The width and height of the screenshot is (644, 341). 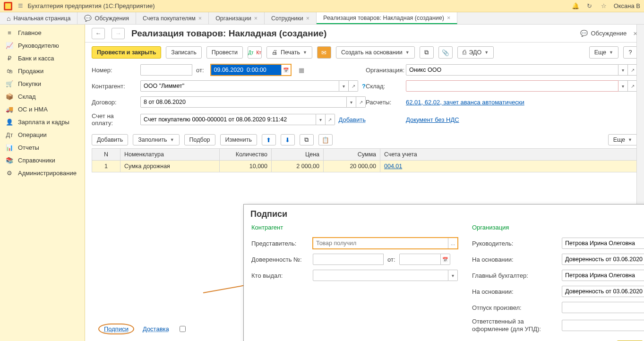 I want to click on table-row: 1 Сумка дорожная 10,000 2 000,00 20 000,…, so click(x=365, y=166).